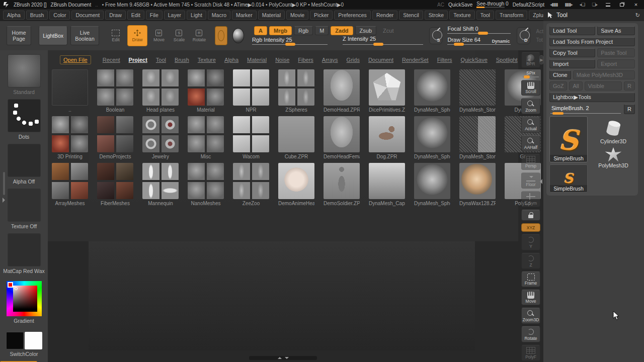  What do you see at coordinates (70, 185) in the screenshot?
I see `project-thumbnail: ArrayMeshes` at bounding box center [70, 185].